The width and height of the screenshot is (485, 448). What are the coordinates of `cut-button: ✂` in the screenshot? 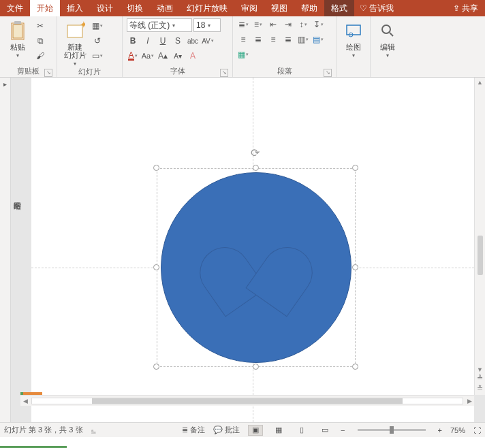 It's located at (40, 26).